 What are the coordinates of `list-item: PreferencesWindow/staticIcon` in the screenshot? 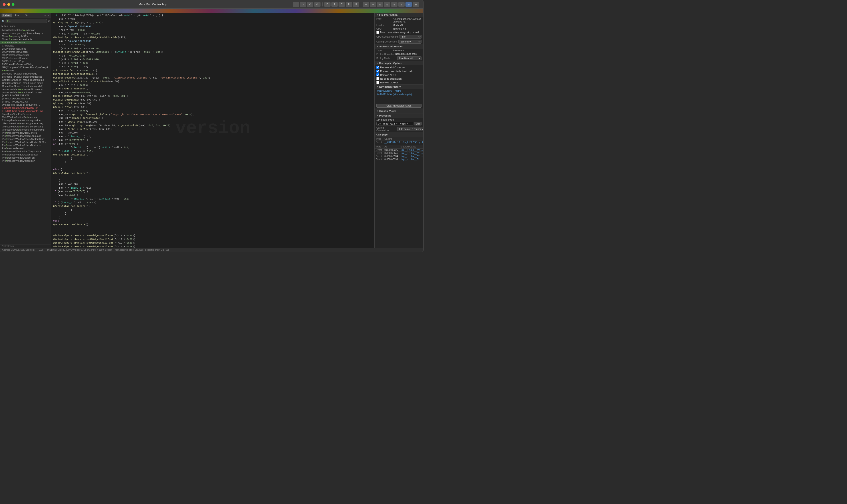 It's located at (26, 161).